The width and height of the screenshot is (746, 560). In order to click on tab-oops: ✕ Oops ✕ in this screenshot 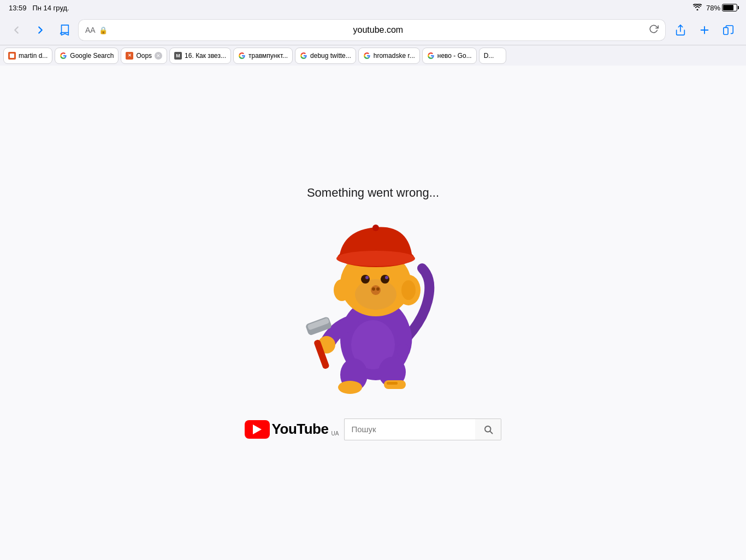, I will do `click(144, 56)`.